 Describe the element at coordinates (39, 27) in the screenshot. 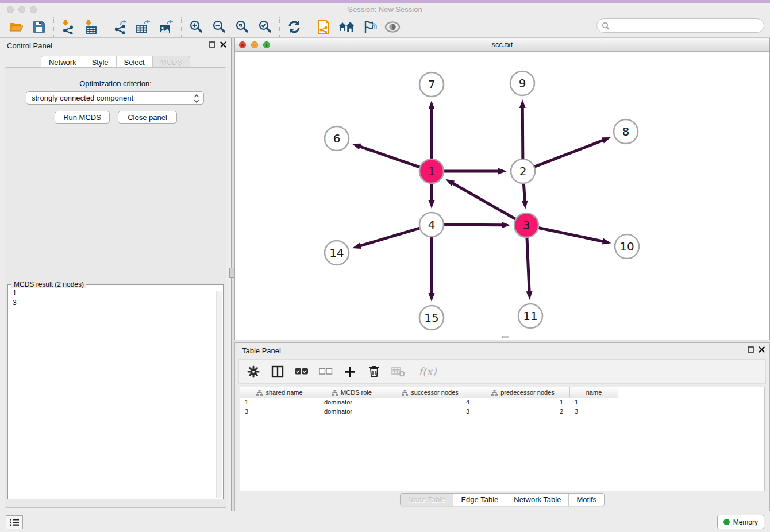

I see `save-session-button` at that location.